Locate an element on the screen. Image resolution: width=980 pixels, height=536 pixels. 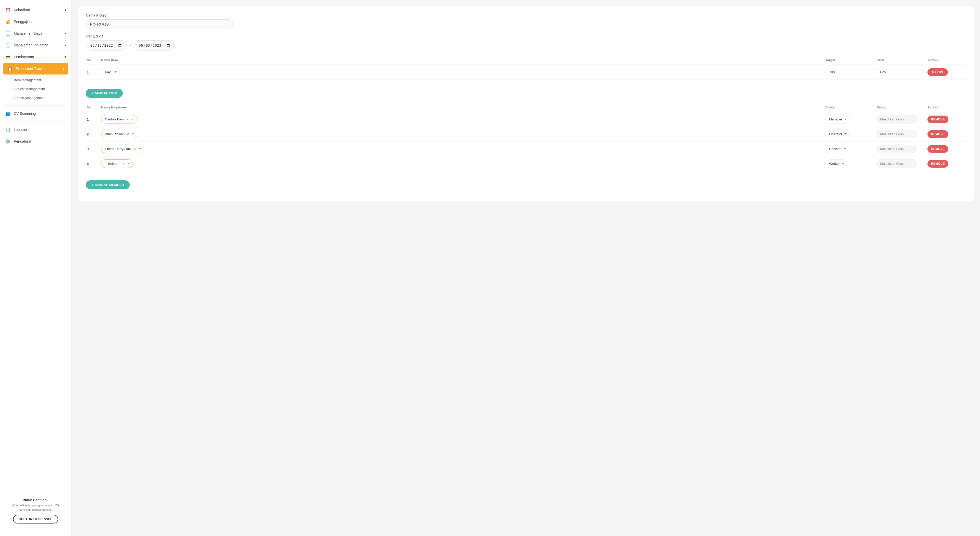
help-box: Butuh Bantuan? Informasikan langsung kep… is located at coordinates (36, 511).